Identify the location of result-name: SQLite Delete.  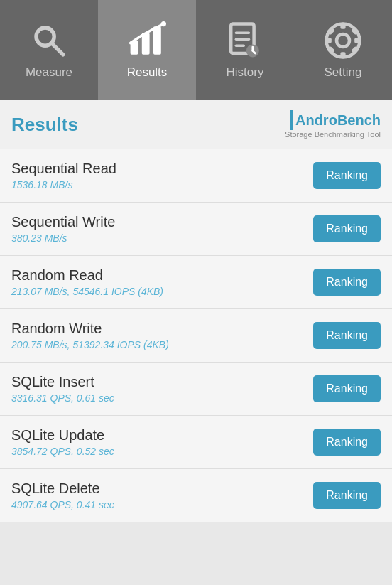
(62, 489).